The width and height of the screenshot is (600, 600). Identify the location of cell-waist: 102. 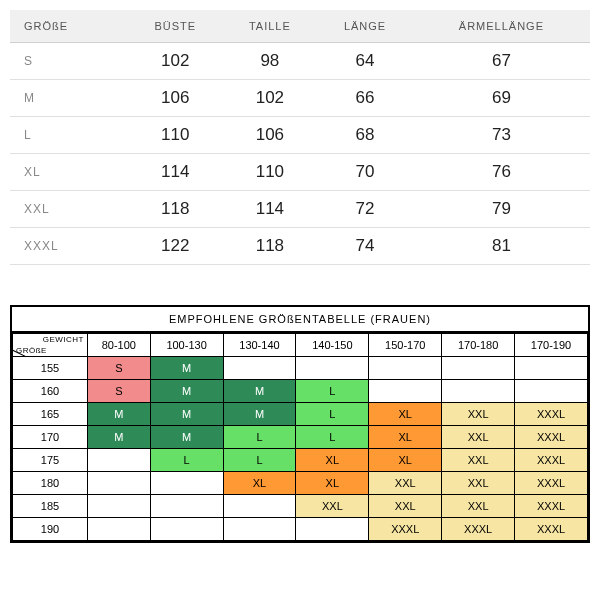
(270, 98).